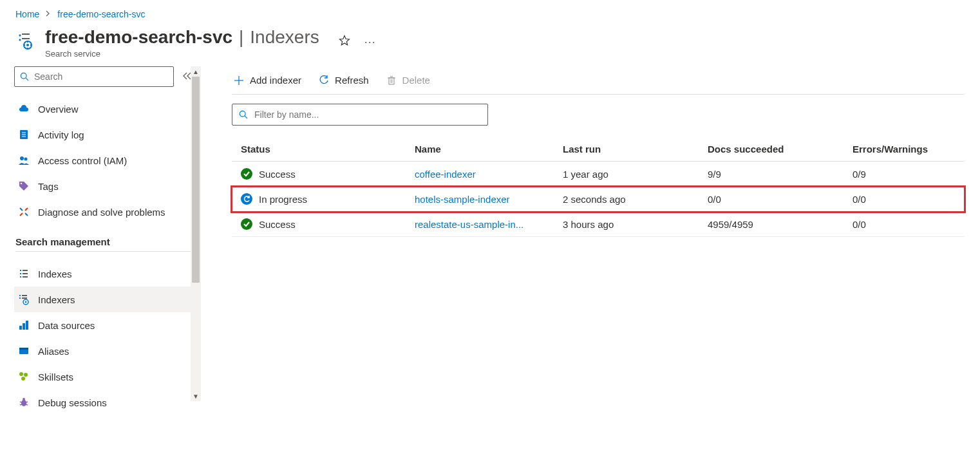  Describe the element at coordinates (108, 160) in the screenshot. I see `sidebar-item-access-control-iam-: Access control (IAM)` at that location.